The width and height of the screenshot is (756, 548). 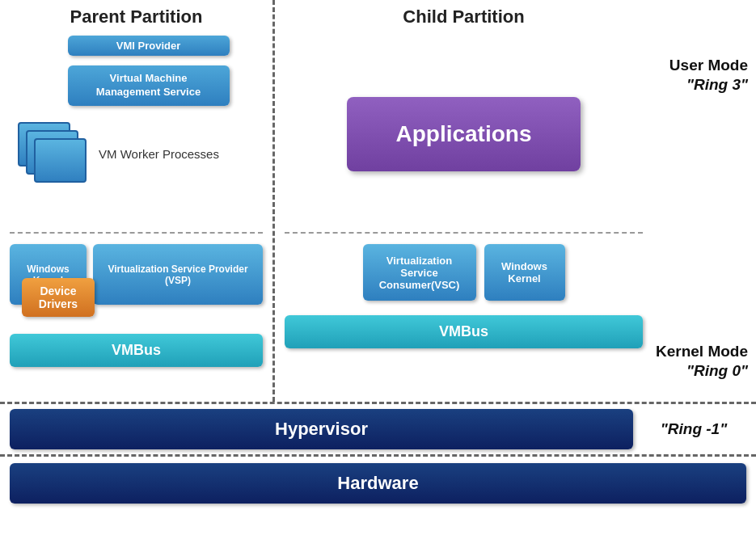 I want to click on hypervisor-section: Hypervisor "Ring -1", so click(x=378, y=430).